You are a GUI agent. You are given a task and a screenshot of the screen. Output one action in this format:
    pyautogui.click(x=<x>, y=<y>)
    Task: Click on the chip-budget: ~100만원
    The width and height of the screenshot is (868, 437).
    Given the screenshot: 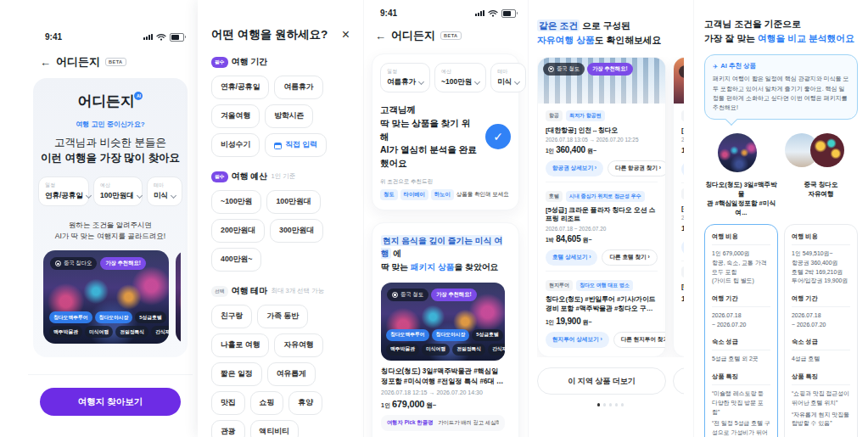 What is the action you would take?
    pyautogui.click(x=236, y=202)
    